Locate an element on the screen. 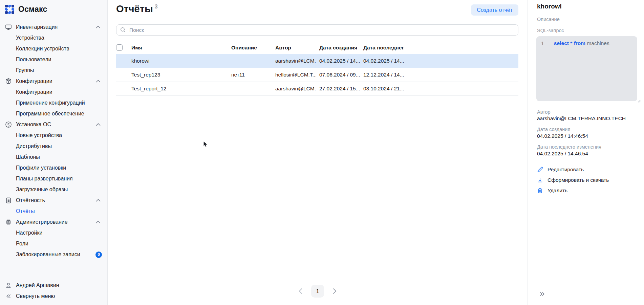 This screenshot has width=644, height=305. reports-table: Имя Описание Автор Дата создания Дата по… is located at coordinates (317, 68).